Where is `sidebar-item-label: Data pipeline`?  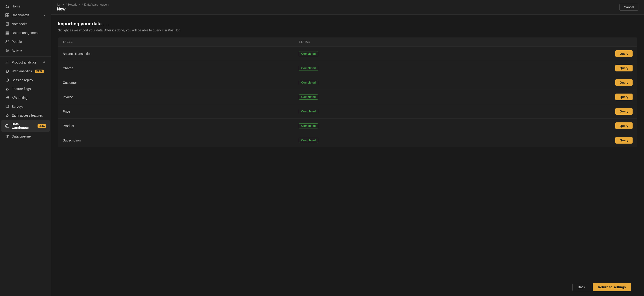 sidebar-item-label: Data pipeline is located at coordinates (21, 136).